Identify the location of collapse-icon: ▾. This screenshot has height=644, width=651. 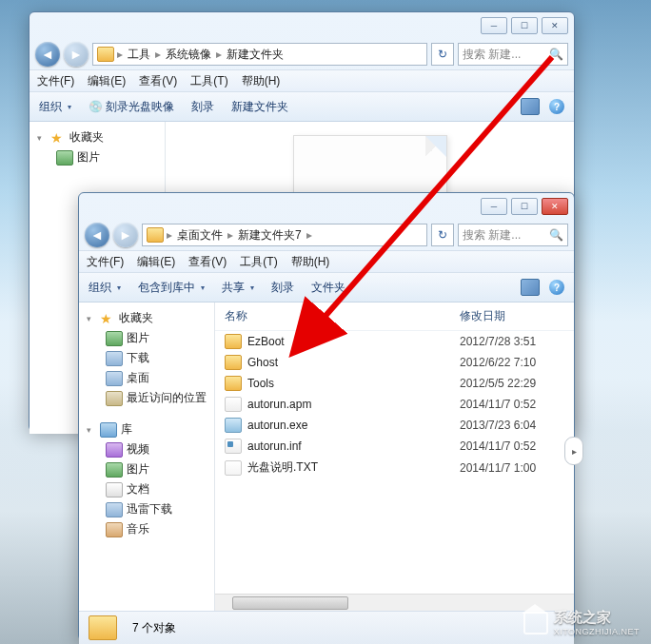
(91, 430).